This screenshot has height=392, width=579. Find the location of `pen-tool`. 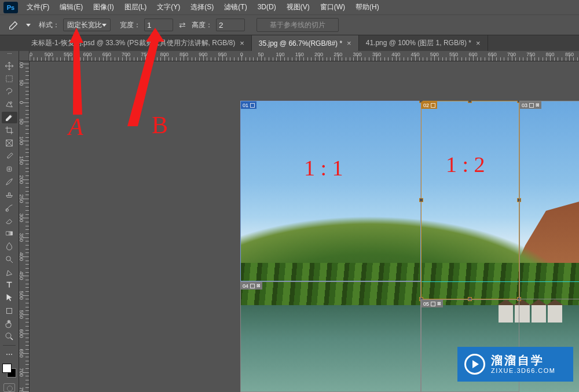

pen-tool is located at coordinates (9, 272).